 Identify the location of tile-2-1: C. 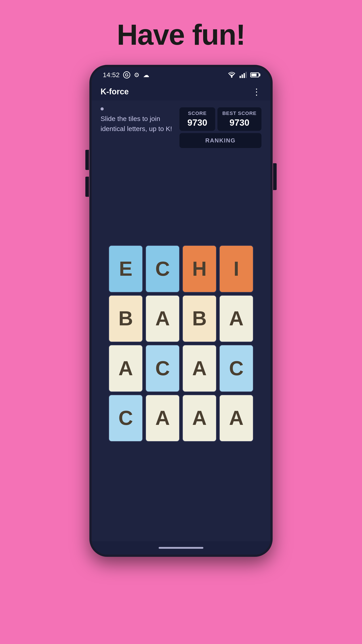
(162, 368).